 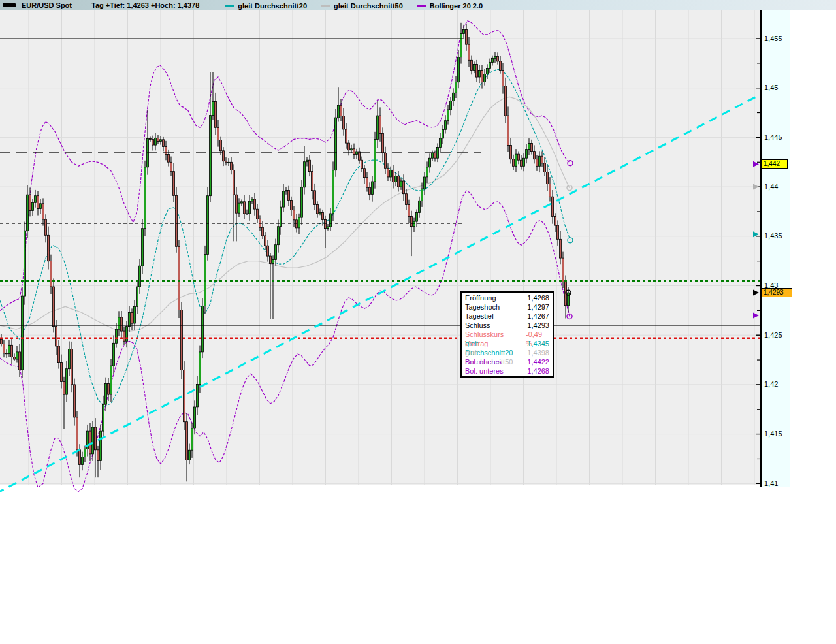 What do you see at coordinates (145, 5) in the screenshot?
I see `day-range-label: Tag +Tief: 1,4263 +Hoch: 1,4378` at bounding box center [145, 5].